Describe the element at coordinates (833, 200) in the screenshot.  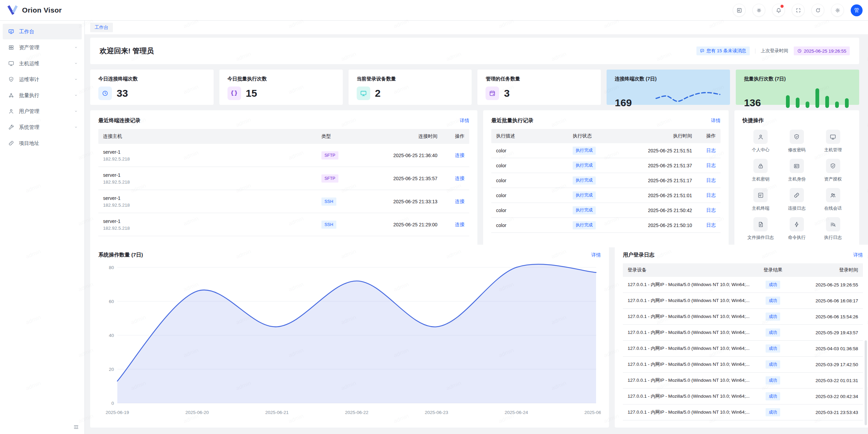
I see `quick-action-在线会话: 在线会话` at that location.